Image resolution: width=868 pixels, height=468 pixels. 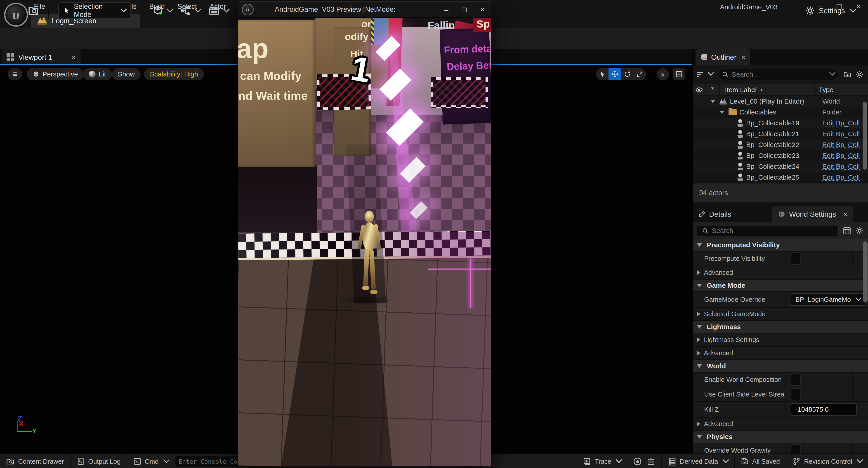 What do you see at coordinates (813, 214) in the screenshot?
I see `tab-world-settings: World Settings ×` at bounding box center [813, 214].